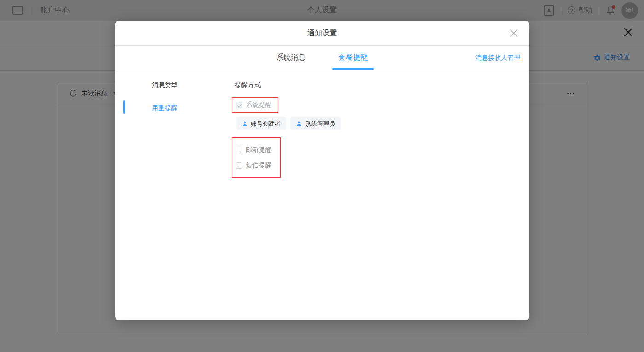  I want to click on email-reminder-row: 邮箱提醒, so click(258, 150).